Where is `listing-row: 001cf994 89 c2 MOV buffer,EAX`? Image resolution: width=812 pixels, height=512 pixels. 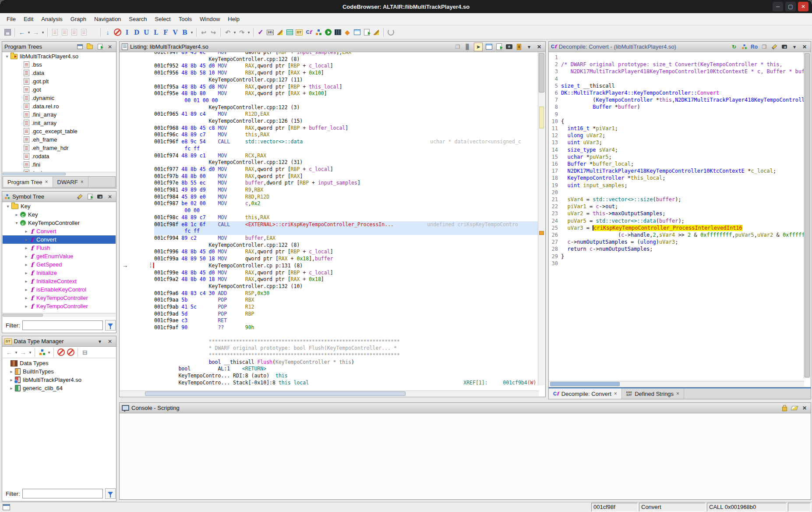
listing-row: 001cf994 89 c2 MOV buffer,EAX is located at coordinates (346, 238).